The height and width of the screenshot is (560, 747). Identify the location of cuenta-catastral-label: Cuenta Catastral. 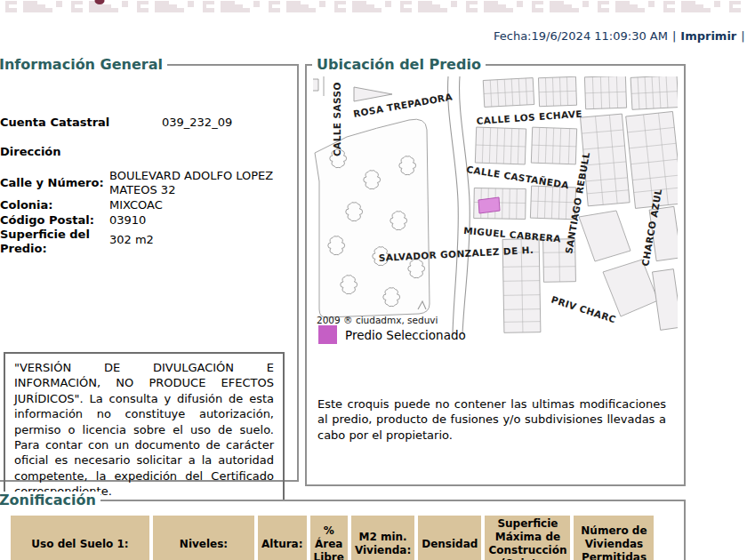
(55, 123).